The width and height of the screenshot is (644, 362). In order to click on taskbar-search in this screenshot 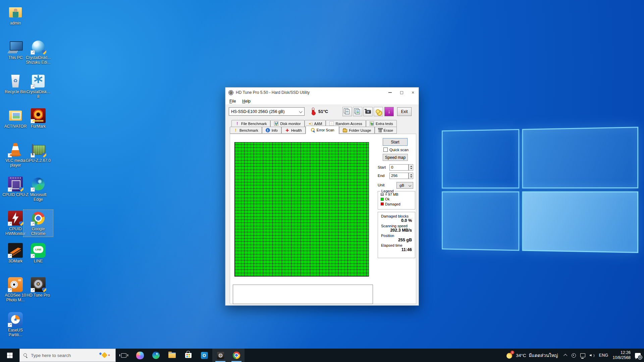, I will do `click(68, 355)`.